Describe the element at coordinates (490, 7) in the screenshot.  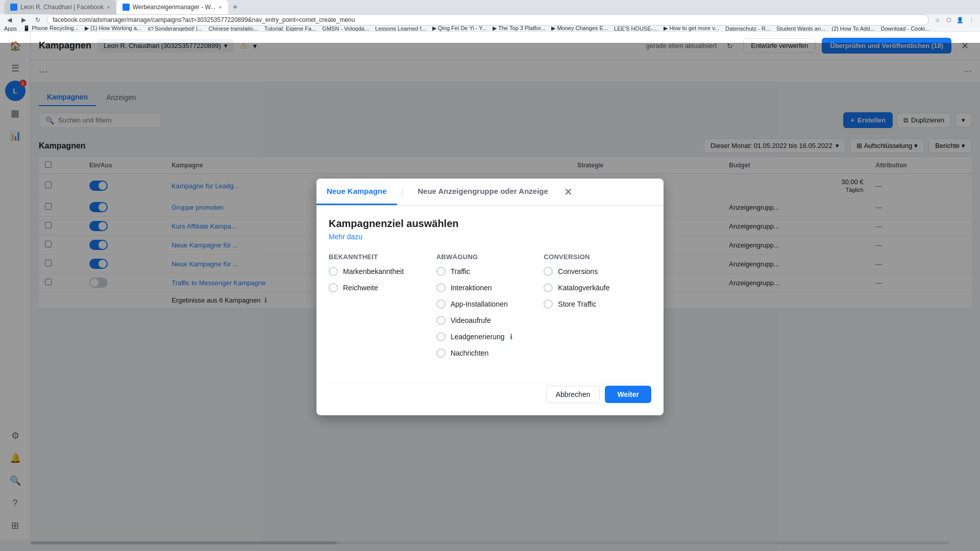
I see `browser-tabs: Leon R. Chaudhari | Facebook × Werbeanze…` at that location.